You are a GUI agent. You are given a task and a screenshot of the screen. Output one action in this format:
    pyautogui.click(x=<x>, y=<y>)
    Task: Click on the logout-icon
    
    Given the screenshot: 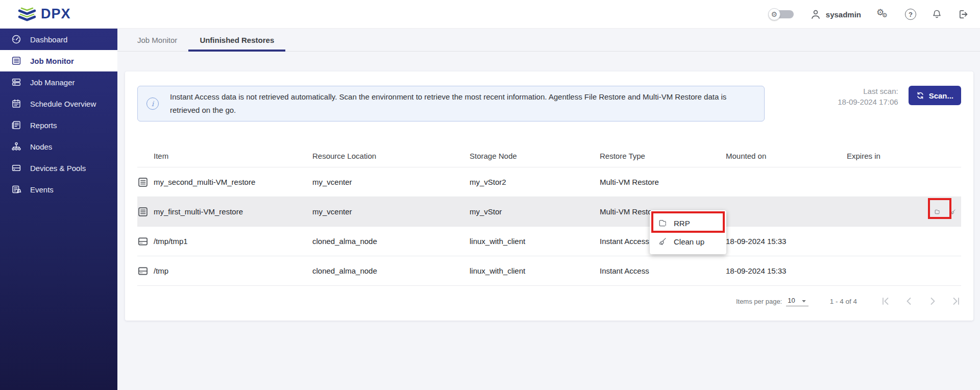 What is the action you would take?
    pyautogui.click(x=963, y=14)
    